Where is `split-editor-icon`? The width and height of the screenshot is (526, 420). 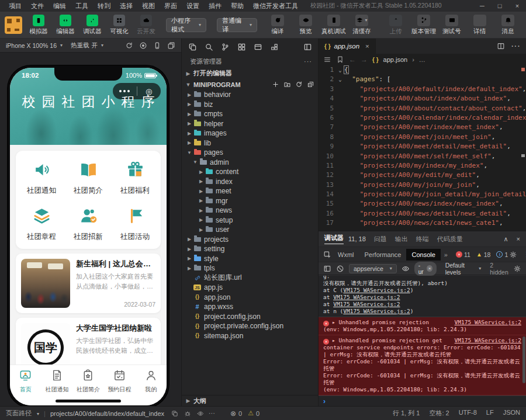 split-editor-icon is located at coordinates (501, 46).